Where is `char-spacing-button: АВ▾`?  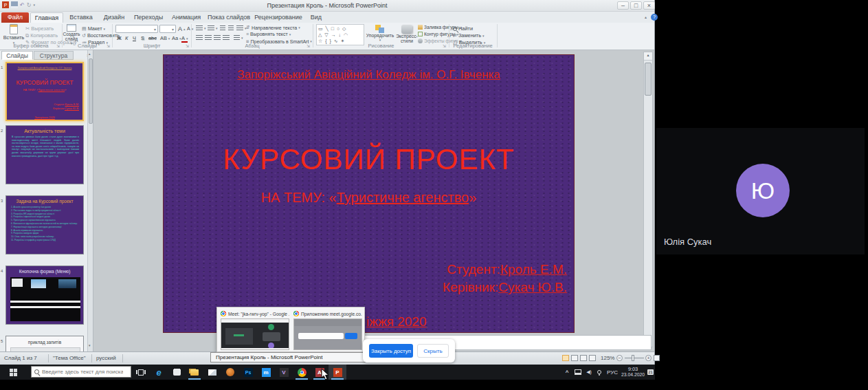 char-spacing-button: АВ▾ is located at coordinates (165, 39).